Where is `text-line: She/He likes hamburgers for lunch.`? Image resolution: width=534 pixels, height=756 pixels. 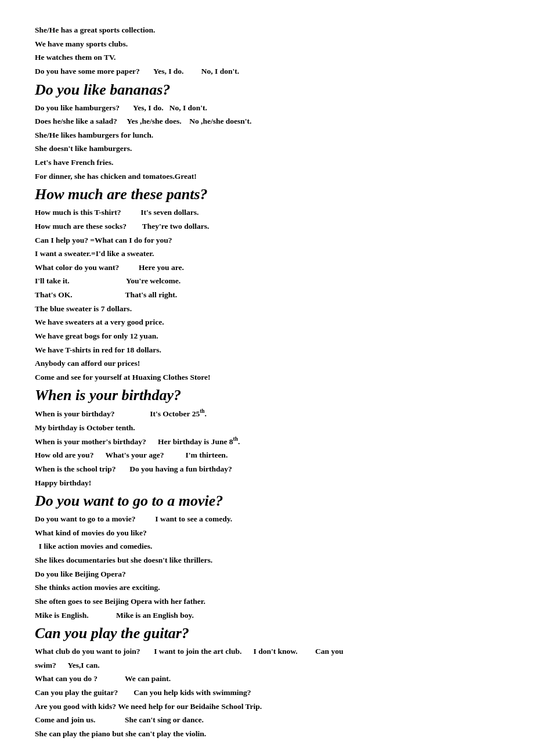
text-line: She/He likes hamburgers for lunch. is located at coordinates (267, 135).